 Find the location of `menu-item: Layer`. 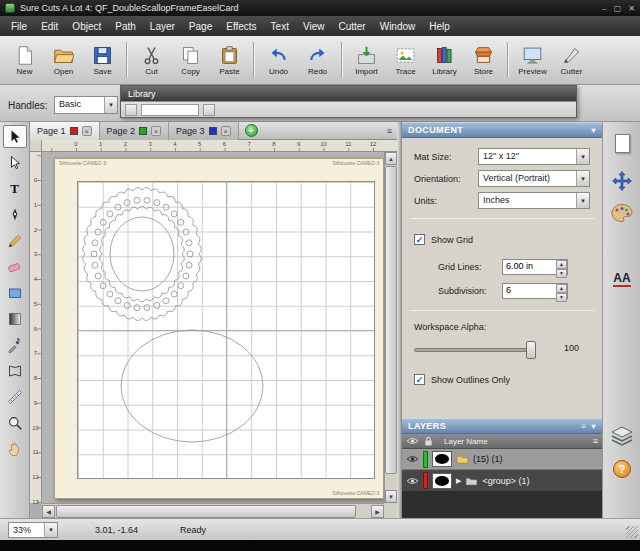

menu-item: Layer is located at coordinates (162, 26).